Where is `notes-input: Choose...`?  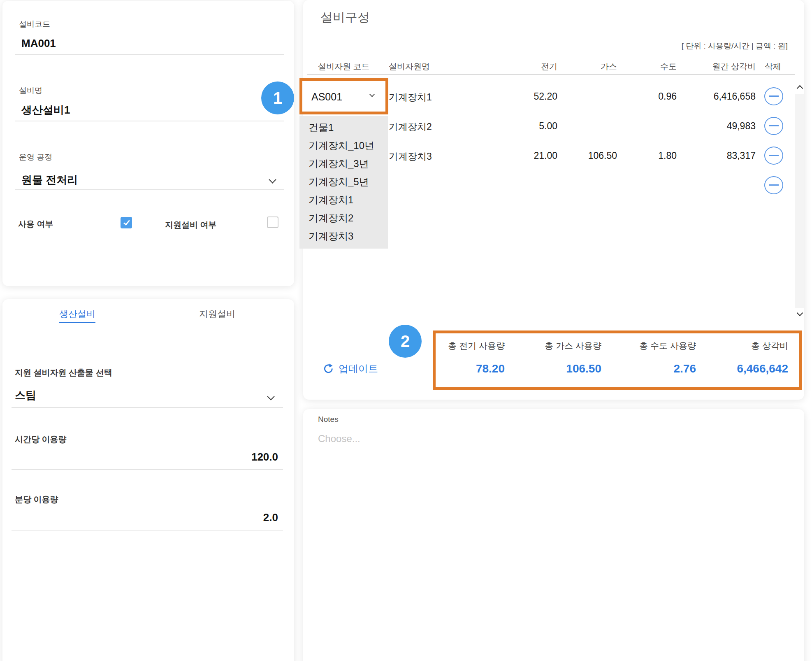 notes-input: Choose... is located at coordinates (339, 439).